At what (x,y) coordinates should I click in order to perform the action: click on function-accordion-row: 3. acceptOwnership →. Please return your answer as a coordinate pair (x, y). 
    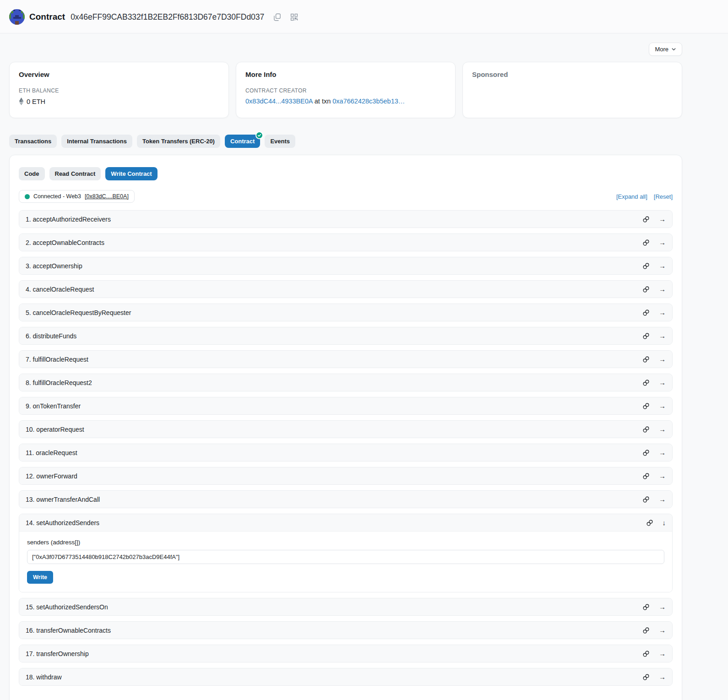
    Looking at the image, I should click on (346, 266).